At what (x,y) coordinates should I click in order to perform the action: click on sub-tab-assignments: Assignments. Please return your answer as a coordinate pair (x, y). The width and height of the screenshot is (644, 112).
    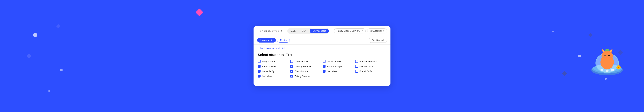
    Looking at the image, I should click on (266, 40).